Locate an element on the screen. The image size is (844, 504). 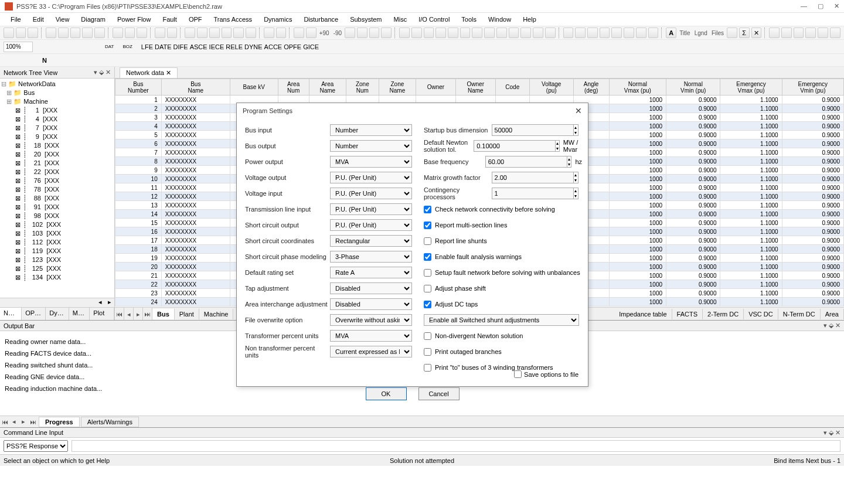
menu-edit: Edit is located at coordinates (39, 19).